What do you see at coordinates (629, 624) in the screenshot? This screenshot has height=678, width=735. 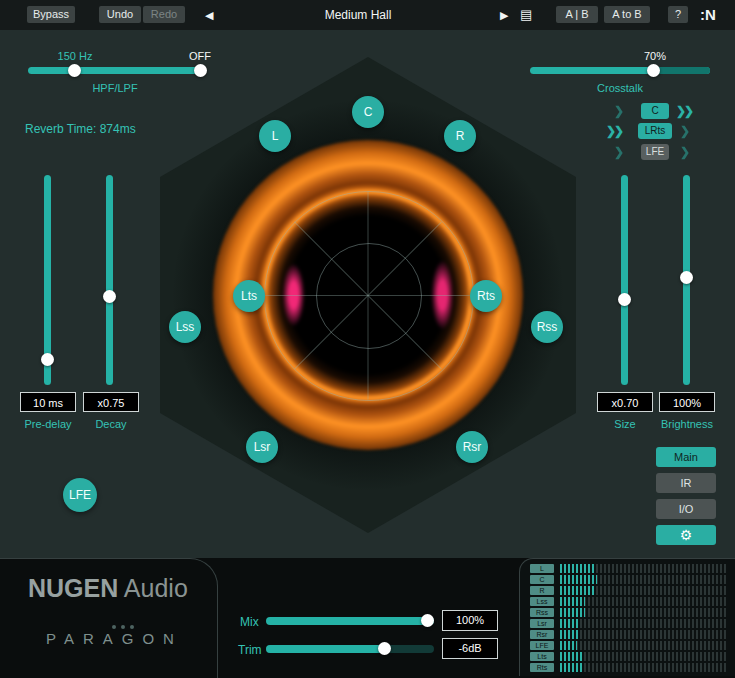 I see `meter-row: Lsr` at bounding box center [629, 624].